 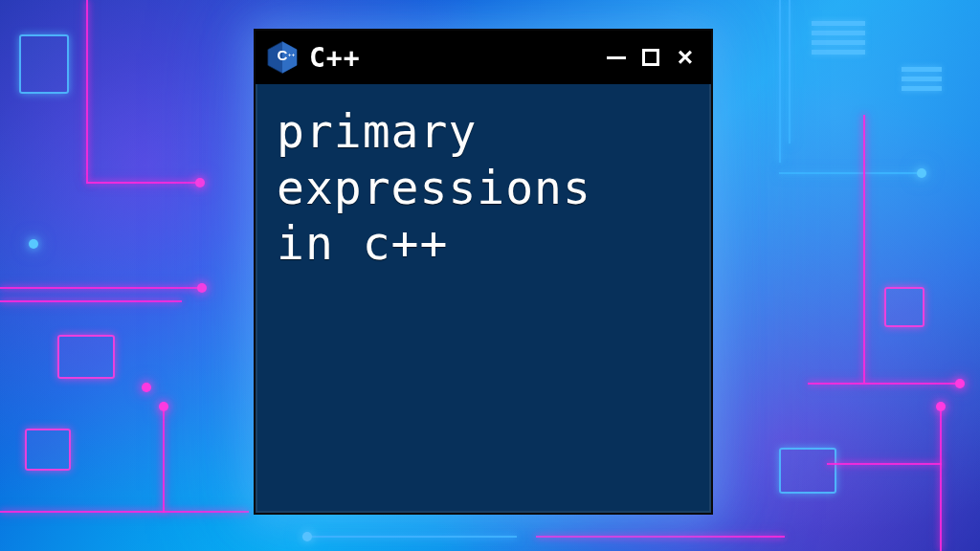 What do you see at coordinates (616, 57) in the screenshot?
I see `minimize-button` at bounding box center [616, 57].